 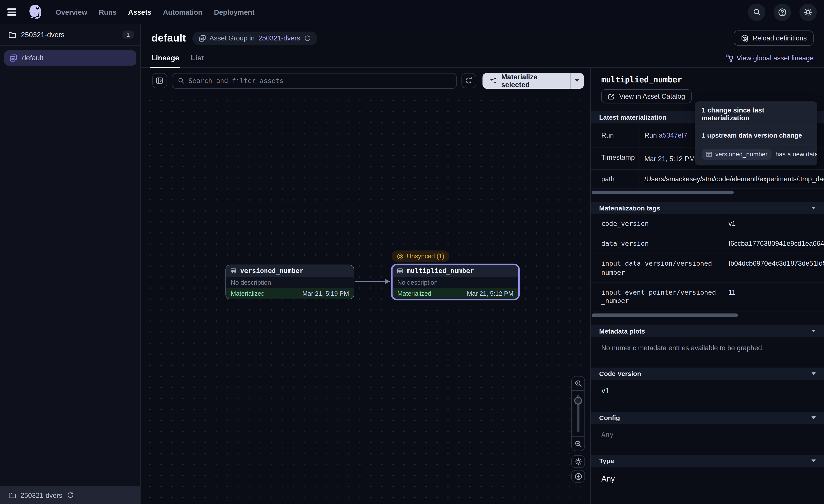 I want to click on dagster-logo, so click(x=35, y=12).